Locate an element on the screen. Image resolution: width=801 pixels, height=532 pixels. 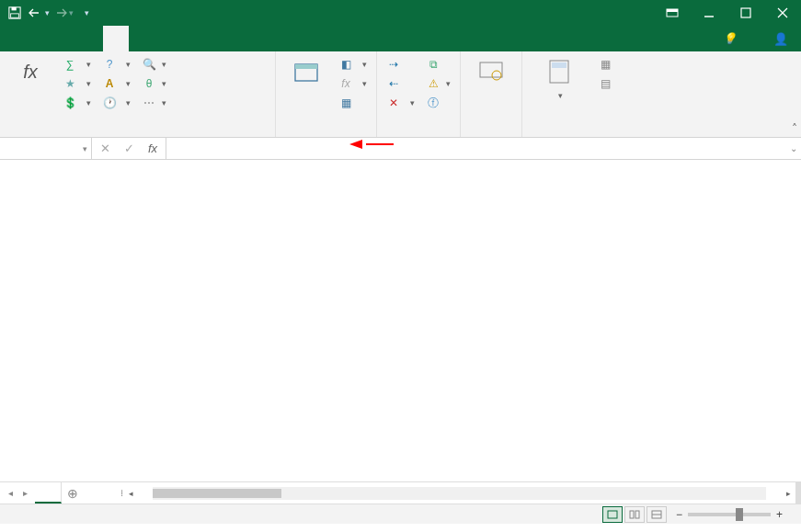
fx-icon: fx is located at coordinates (30, 72).